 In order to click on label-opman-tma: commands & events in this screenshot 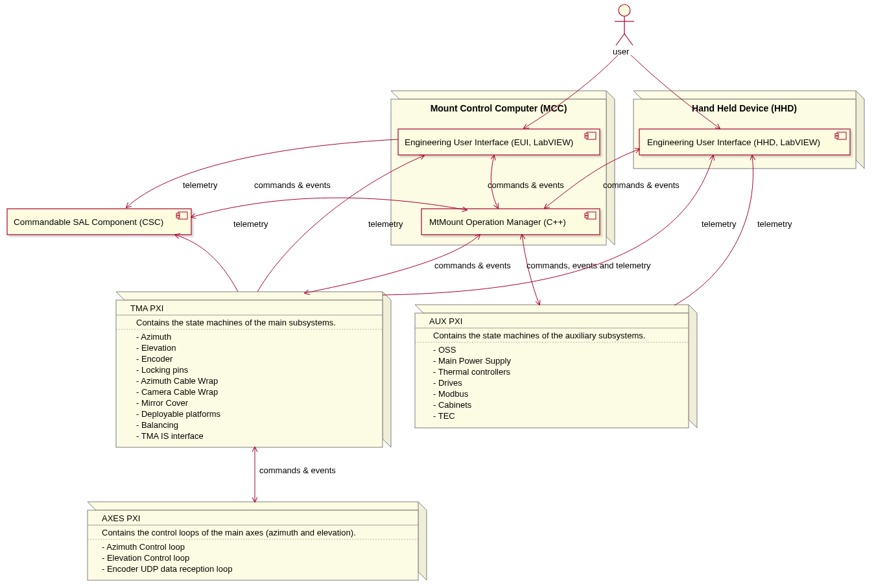, I will do `click(473, 266)`.